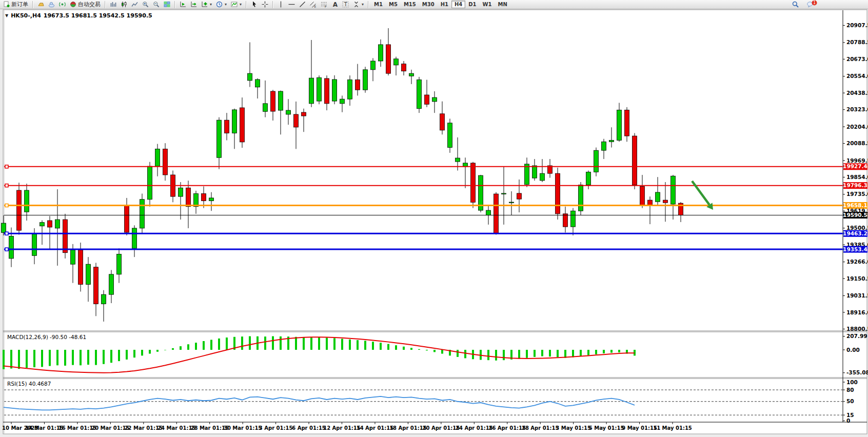  I want to click on svg-text: 19854.0, so click(857, 177).